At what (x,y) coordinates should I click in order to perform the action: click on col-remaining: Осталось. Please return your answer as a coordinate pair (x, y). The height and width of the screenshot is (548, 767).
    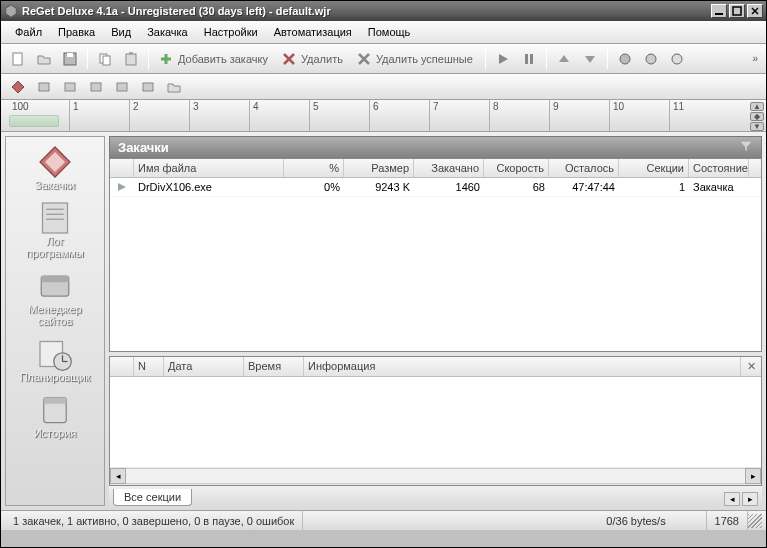
    Looking at the image, I should click on (584, 168).